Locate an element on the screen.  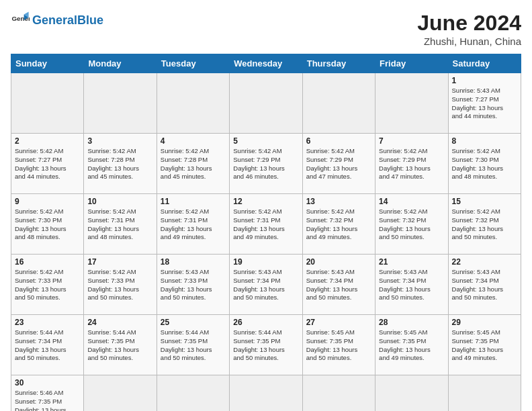
day-info: Sunrise: 5:44 AM Sunset: 7:34 PM Dayligh… is located at coordinates (47, 345).